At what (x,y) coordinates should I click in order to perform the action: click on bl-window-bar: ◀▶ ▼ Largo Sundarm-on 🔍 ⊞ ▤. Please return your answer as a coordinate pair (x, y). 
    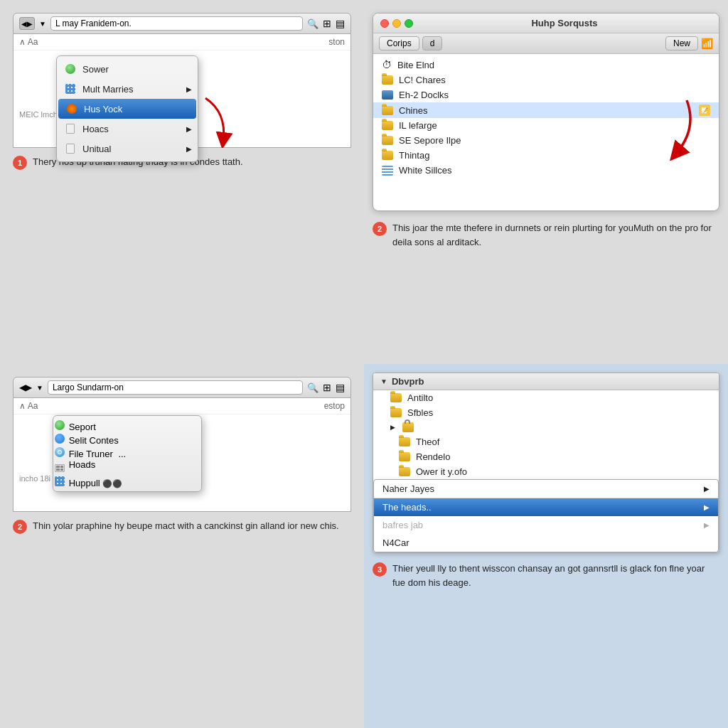
    Looking at the image, I should click on (182, 387).